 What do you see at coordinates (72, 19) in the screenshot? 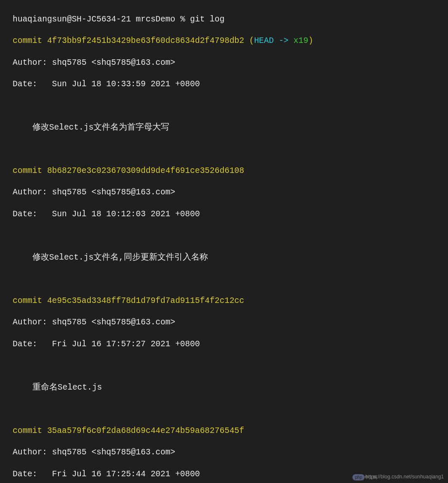
I see `prompt-user-host: huaqiangsun@SH-JC5634-21` at bounding box center [72, 19].